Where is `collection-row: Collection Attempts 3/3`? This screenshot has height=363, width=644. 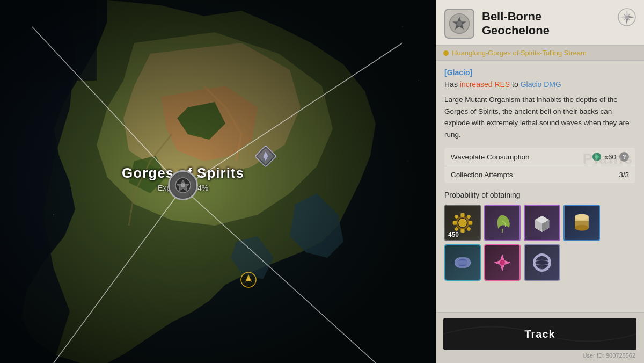 collection-row: Collection Attempts 3/3 is located at coordinates (540, 175).